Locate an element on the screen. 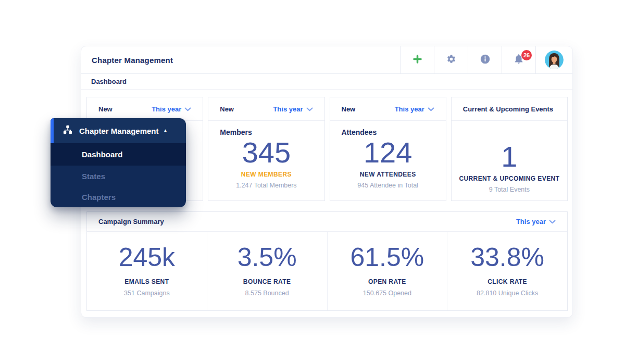 The width and height of the screenshot is (625, 364). stat-subtext: 82.810 Unique Clicks is located at coordinates (507, 293).